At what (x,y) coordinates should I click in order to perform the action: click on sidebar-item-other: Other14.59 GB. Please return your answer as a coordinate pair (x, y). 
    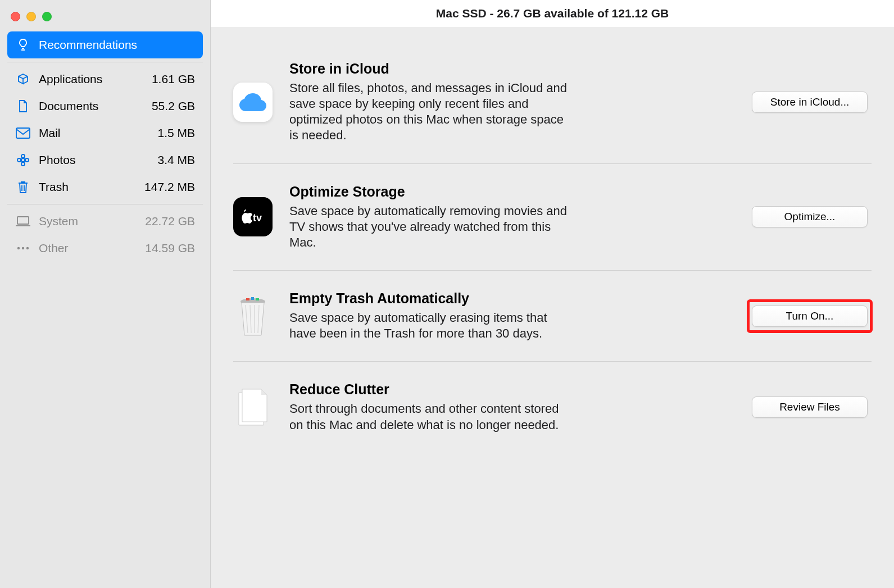
    Looking at the image, I should click on (105, 248).